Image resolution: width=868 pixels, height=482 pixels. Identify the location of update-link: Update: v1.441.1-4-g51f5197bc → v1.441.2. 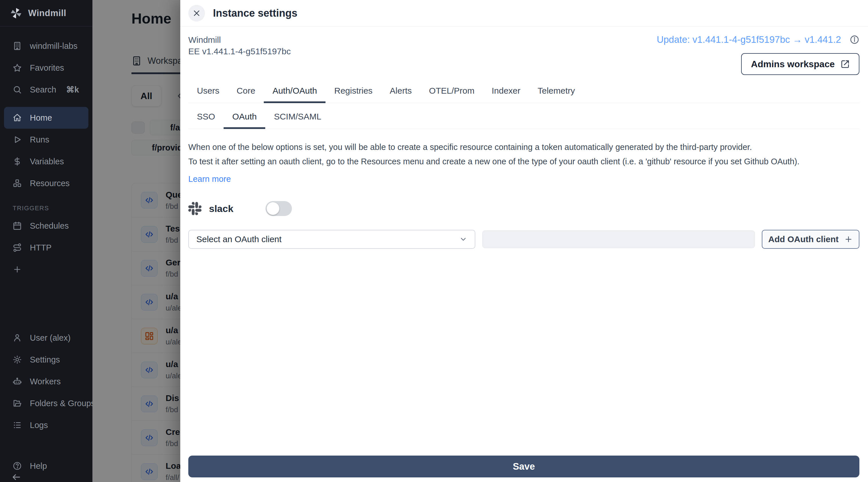
(749, 40).